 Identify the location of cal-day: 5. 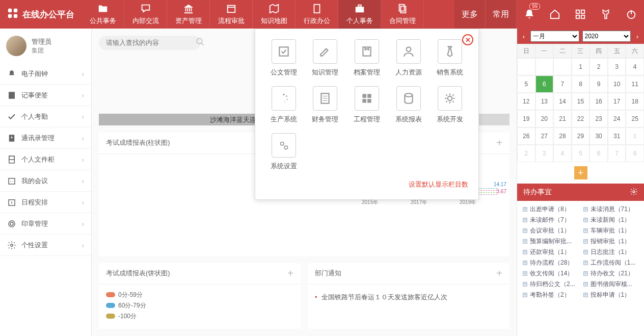
(526, 84).